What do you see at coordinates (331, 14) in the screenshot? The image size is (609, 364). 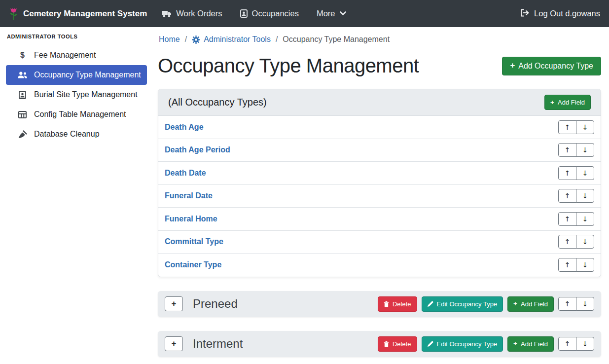 I see `nav-more: More` at bounding box center [331, 14].